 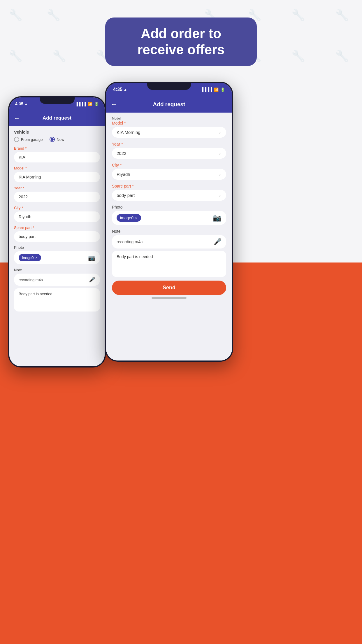 I want to click on city-input-1: Riyadh, so click(x=57, y=217).